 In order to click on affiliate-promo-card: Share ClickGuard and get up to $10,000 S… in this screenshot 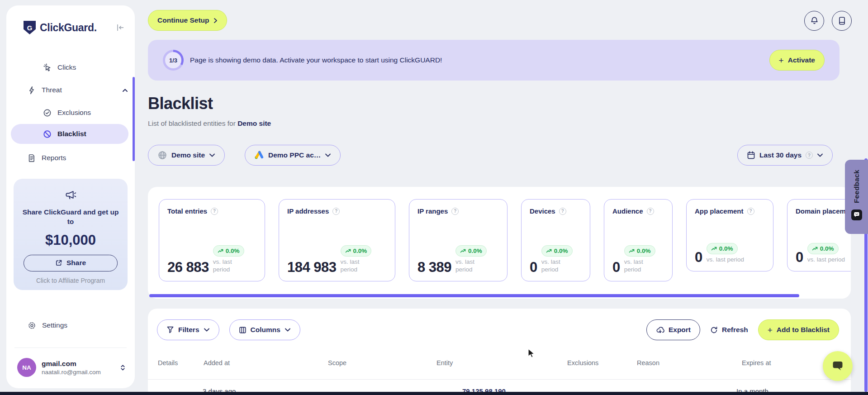, I will do `click(71, 234)`.